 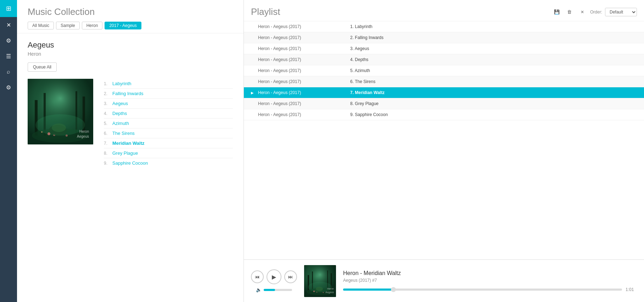 I want to click on sidebar: ⊞ ✕ ⚙ ☰ ⌕ ⚙, so click(x=9, y=151).